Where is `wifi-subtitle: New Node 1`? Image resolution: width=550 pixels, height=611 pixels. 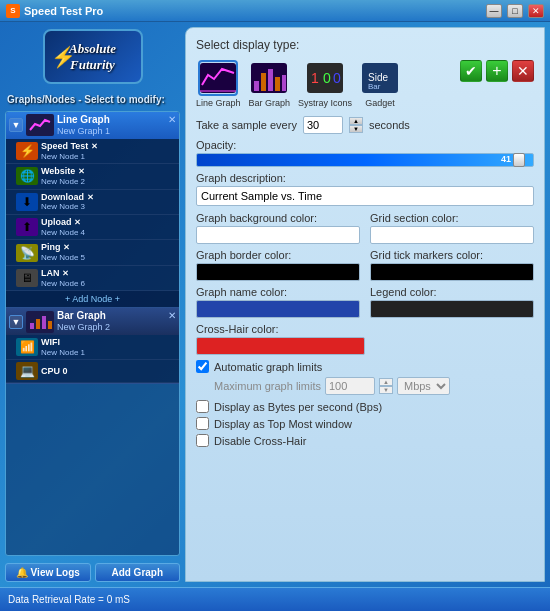
wifi-subtitle: New Node 1 is located at coordinates (108, 353).